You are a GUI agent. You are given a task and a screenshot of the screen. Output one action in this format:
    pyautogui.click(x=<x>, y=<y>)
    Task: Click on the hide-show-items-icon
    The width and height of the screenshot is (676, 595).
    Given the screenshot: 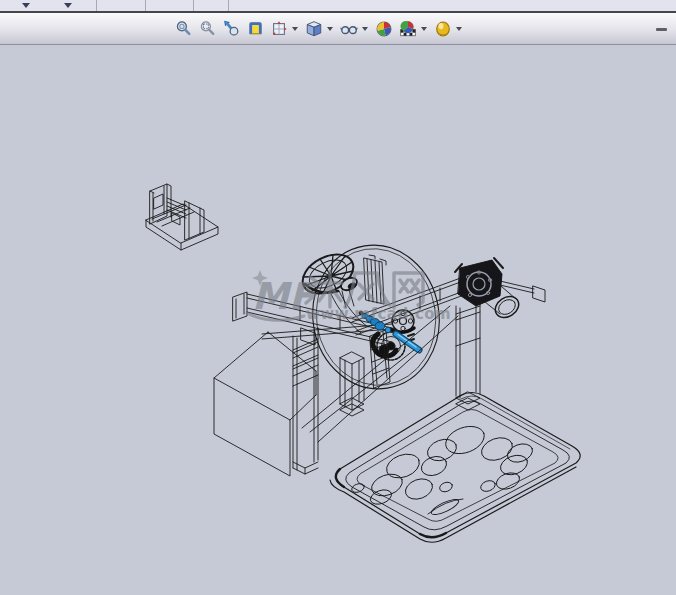 What is the action you would take?
    pyautogui.click(x=349, y=29)
    